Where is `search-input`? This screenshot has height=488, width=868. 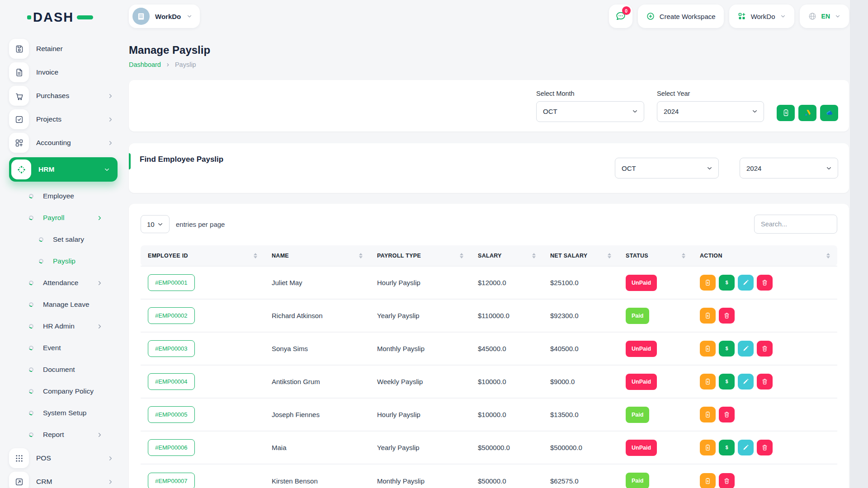
search-input is located at coordinates (796, 224).